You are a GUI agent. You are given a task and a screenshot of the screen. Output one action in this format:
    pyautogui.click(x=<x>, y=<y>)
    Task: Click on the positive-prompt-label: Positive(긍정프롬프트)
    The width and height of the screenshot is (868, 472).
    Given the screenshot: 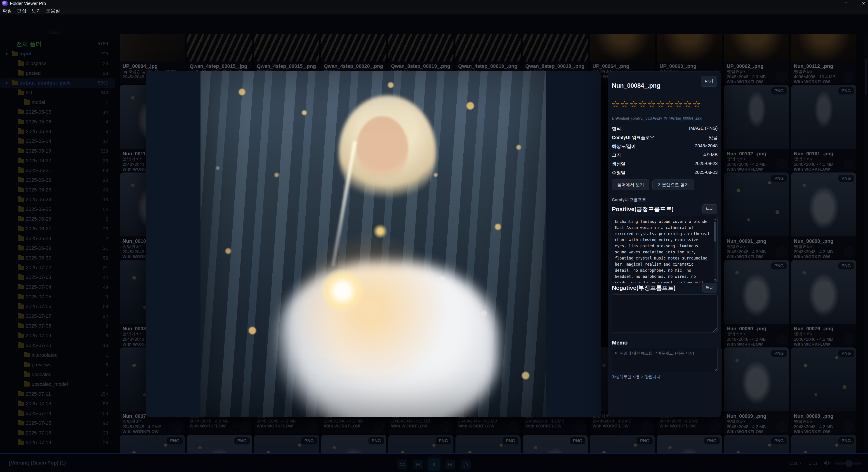 What is the action you would take?
    pyautogui.click(x=643, y=209)
    